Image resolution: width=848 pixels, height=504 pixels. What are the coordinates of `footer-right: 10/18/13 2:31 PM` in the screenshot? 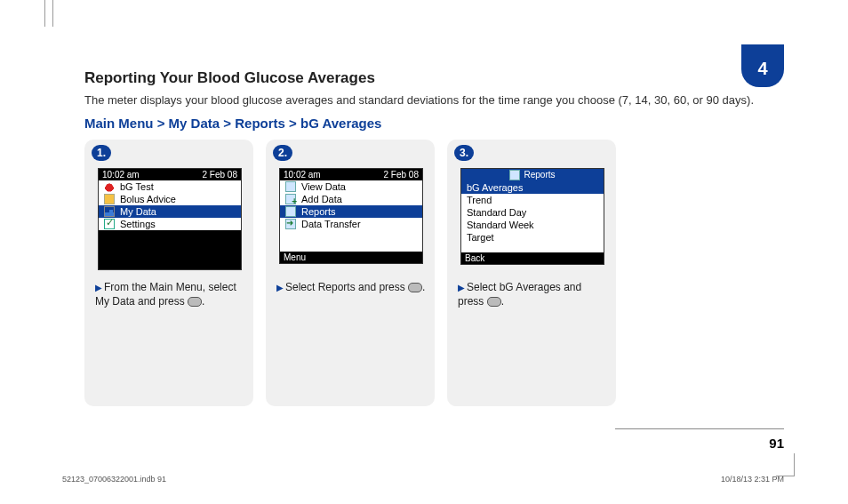 It's located at (752, 479).